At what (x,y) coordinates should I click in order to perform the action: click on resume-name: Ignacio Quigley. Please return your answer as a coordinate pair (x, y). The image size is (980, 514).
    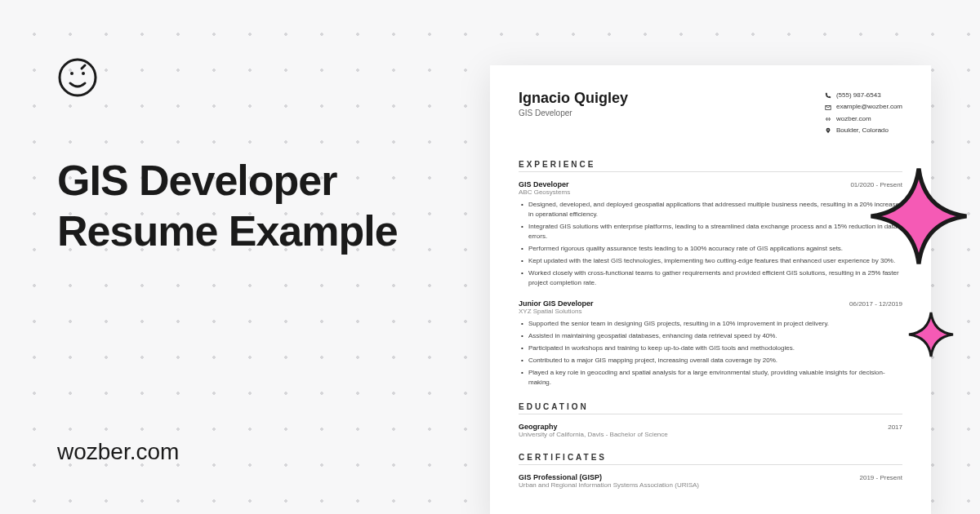
    Looking at the image, I should click on (573, 98).